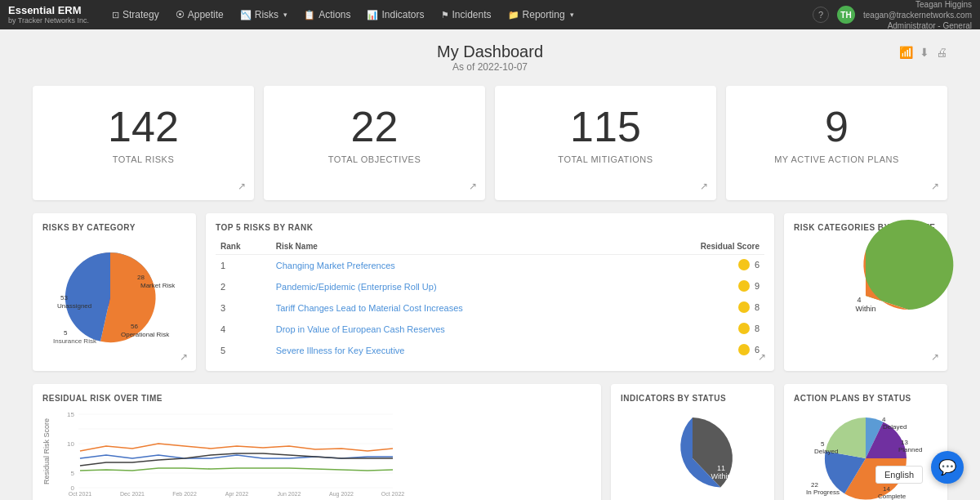  What do you see at coordinates (70, 444) in the screenshot?
I see `svg-text: 10` at bounding box center [70, 444].